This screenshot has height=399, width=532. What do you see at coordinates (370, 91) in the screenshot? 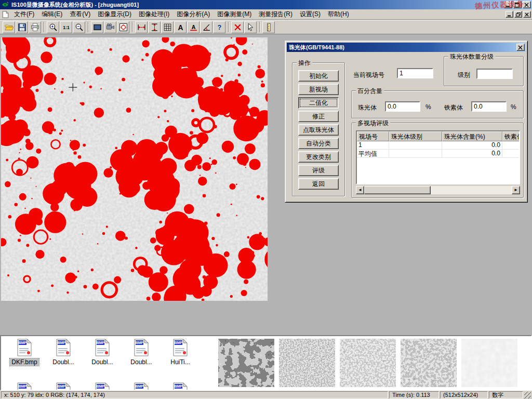
I see `percentage-group-label: 百分含量` at bounding box center [370, 91].